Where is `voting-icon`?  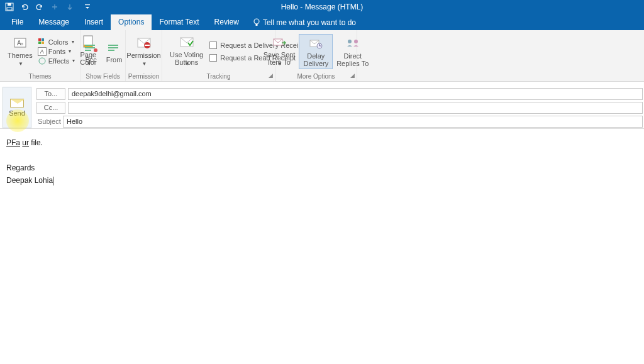
voting-icon is located at coordinates (187, 42).